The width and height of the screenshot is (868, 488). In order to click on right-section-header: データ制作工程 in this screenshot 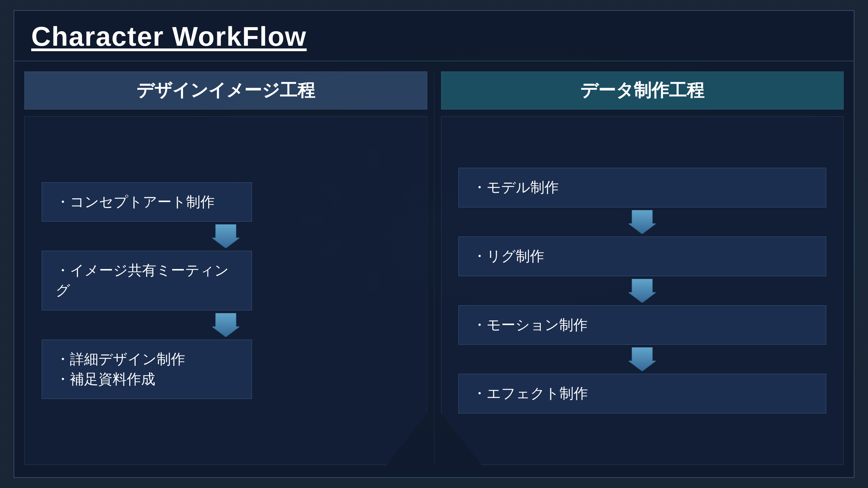, I will do `click(643, 90)`.